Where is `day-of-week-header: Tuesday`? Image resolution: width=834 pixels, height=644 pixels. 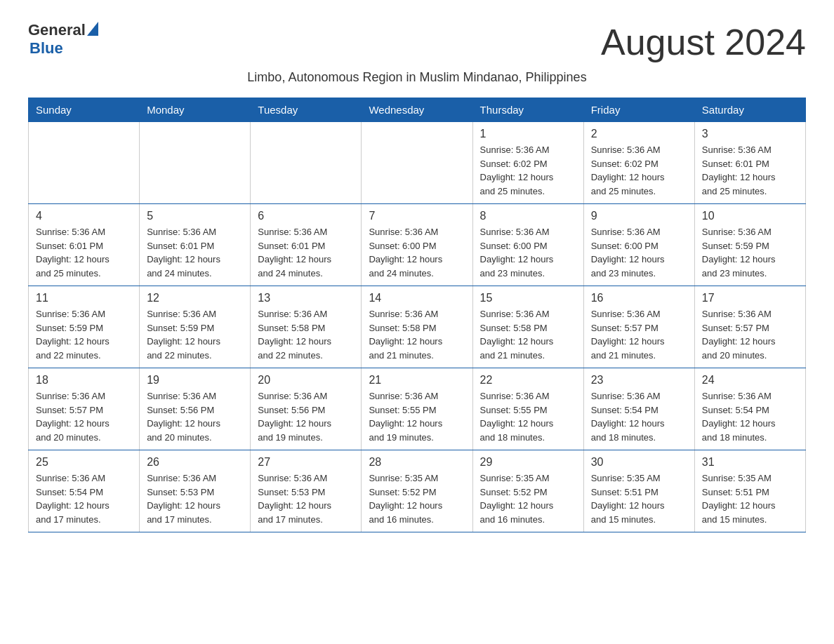 day-of-week-header: Tuesday is located at coordinates (306, 110).